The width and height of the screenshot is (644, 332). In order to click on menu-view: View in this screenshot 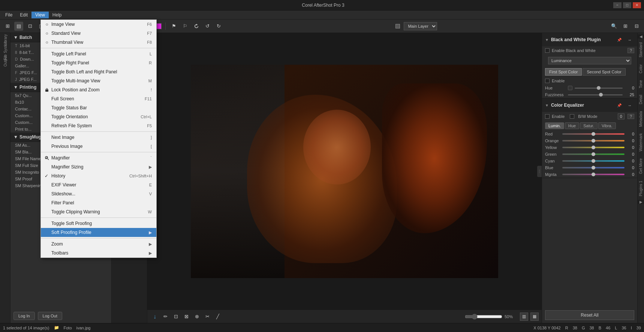, I will do `click(40, 15)`.